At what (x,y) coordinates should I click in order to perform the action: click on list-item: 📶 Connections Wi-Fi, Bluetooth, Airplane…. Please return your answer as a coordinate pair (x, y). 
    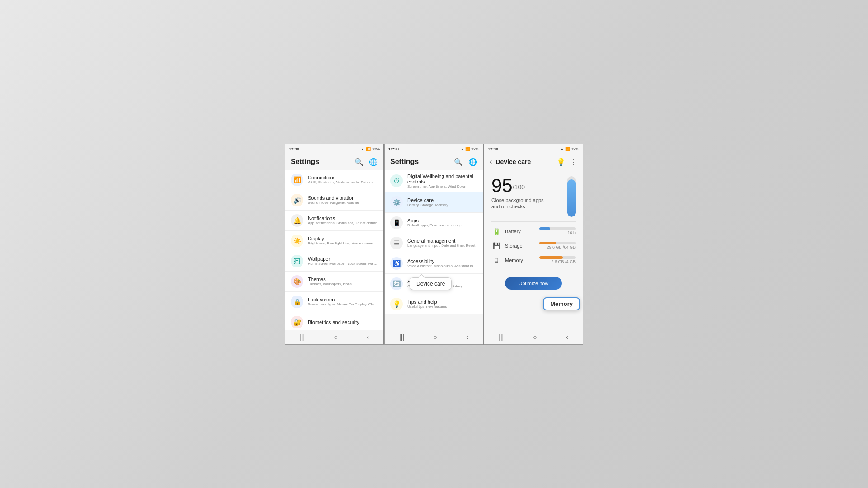
    Looking at the image, I should click on (335, 180).